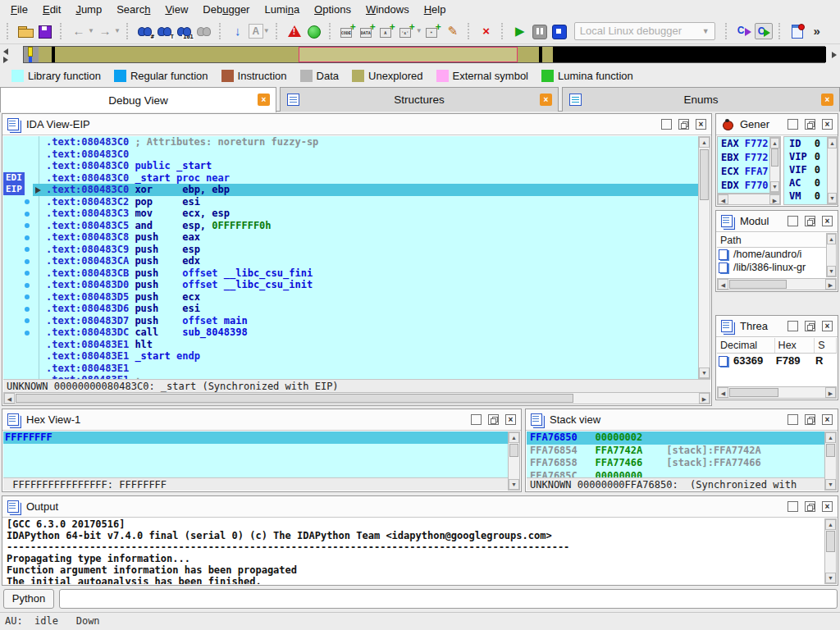 This screenshot has width=840, height=630. I want to click on hex-view-restore-button, so click(494, 420).